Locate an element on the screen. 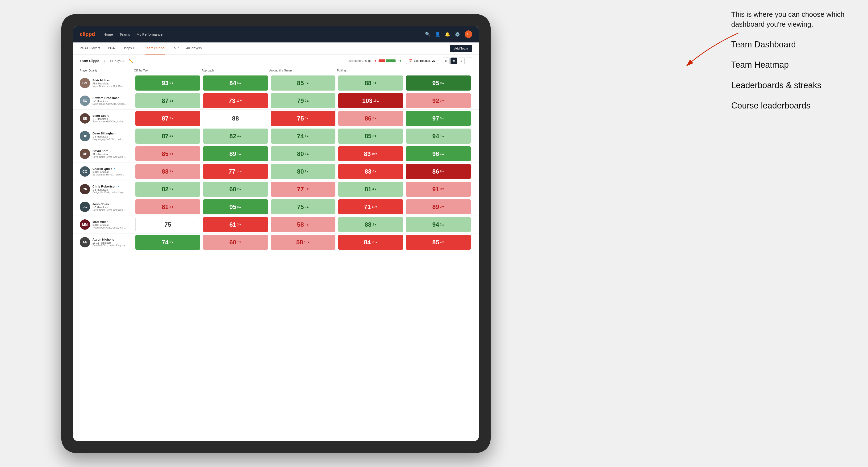  subnav-pga: PGA is located at coordinates (111, 49).